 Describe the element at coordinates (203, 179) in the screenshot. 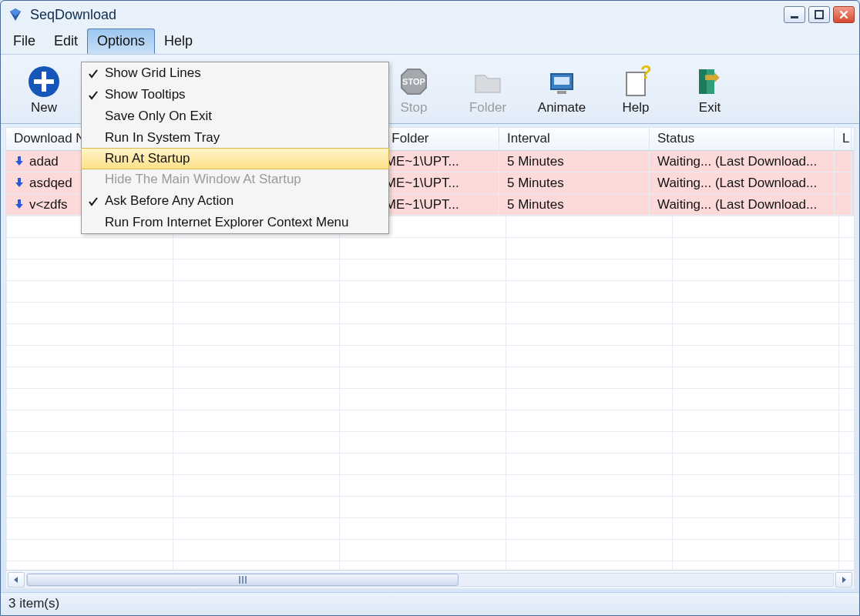

I see `menu-item-label: Hide The Main Window At Startup` at that location.